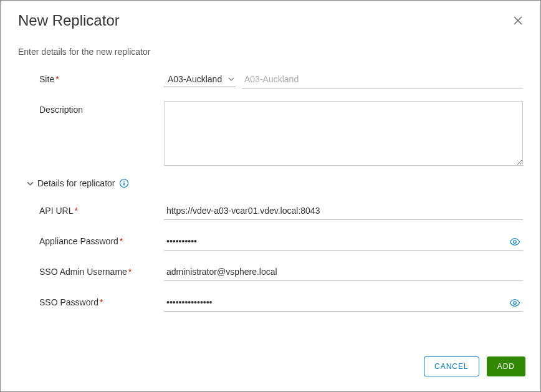 The width and height of the screenshot is (541, 392). Describe the element at coordinates (343, 272) in the screenshot. I see `sso-username-input` at that location.